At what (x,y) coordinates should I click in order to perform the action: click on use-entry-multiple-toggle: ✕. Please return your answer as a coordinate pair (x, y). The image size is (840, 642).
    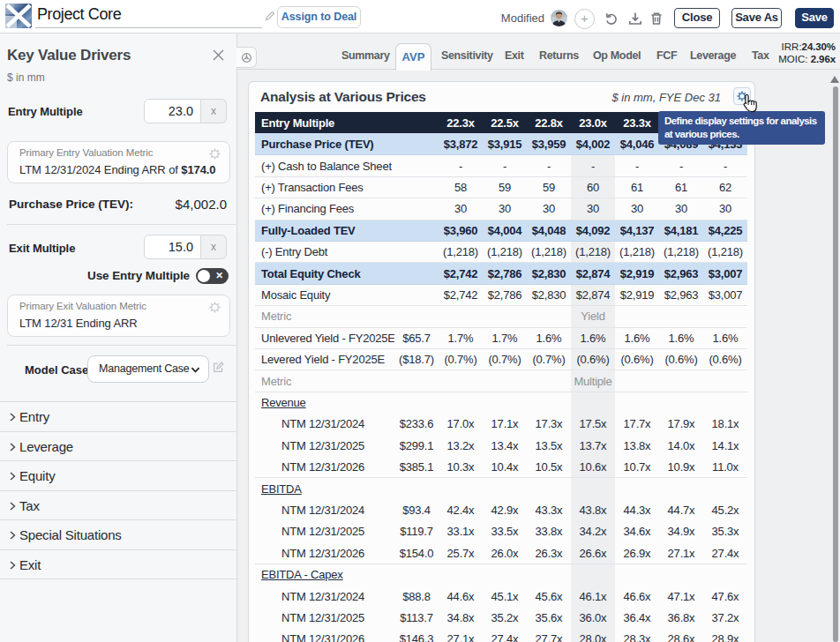
    Looking at the image, I should click on (212, 276).